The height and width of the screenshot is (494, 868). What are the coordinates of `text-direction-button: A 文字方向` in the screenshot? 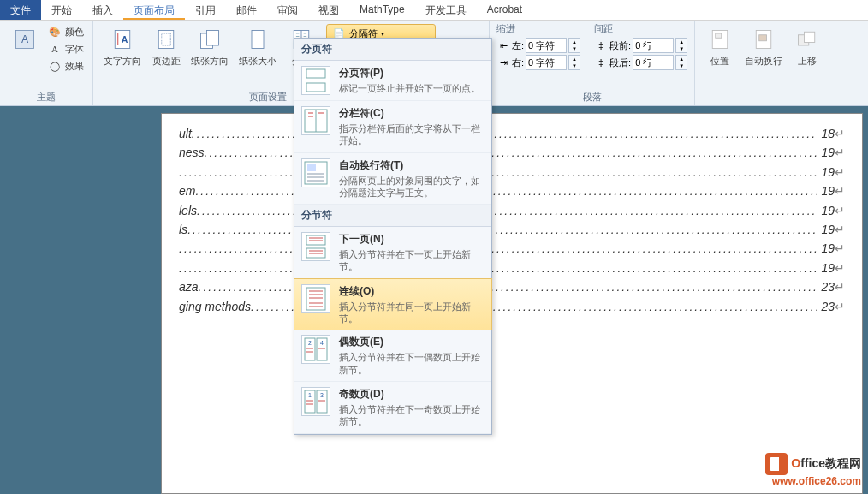 It's located at (122, 46).